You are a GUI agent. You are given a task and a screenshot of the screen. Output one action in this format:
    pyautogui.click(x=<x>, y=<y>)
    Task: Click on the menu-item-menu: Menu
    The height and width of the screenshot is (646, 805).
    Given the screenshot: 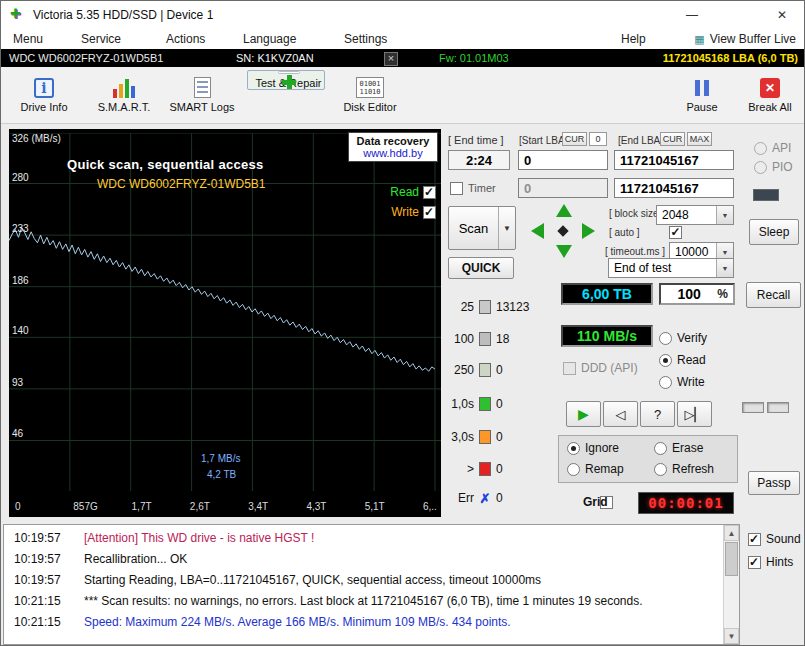 What is the action you would take?
    pyautogui.click(x=28, y=39)
    